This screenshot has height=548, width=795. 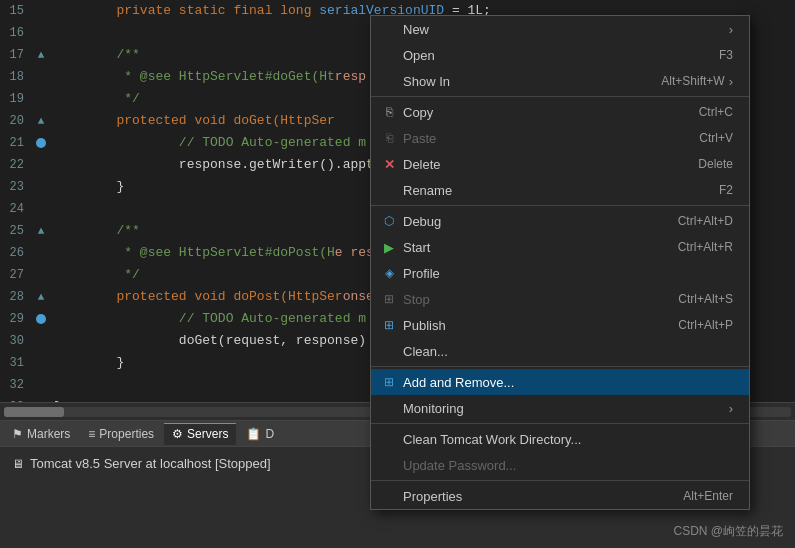 I want to click on line-number: 24, so click(x=16, y=209).